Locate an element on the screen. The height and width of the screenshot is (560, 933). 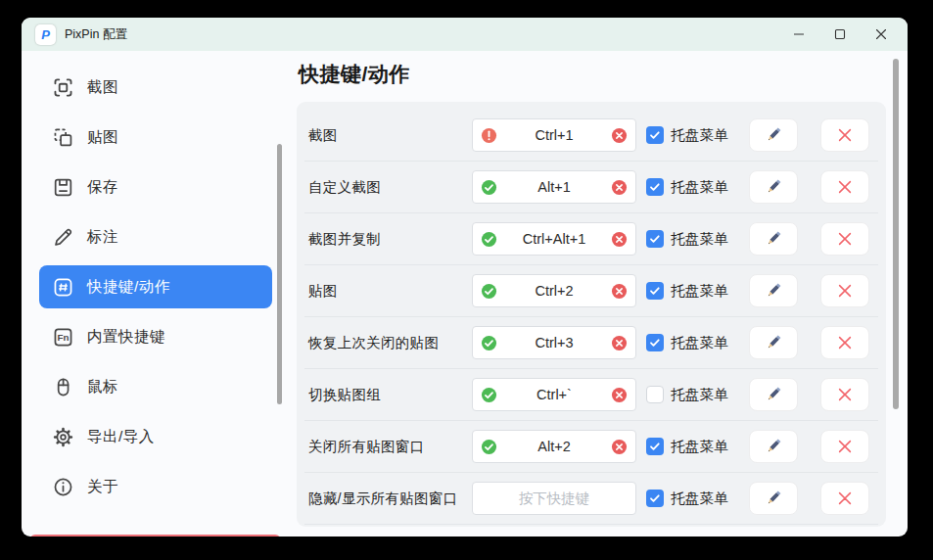
close-button is located at coordinates (881, 34).